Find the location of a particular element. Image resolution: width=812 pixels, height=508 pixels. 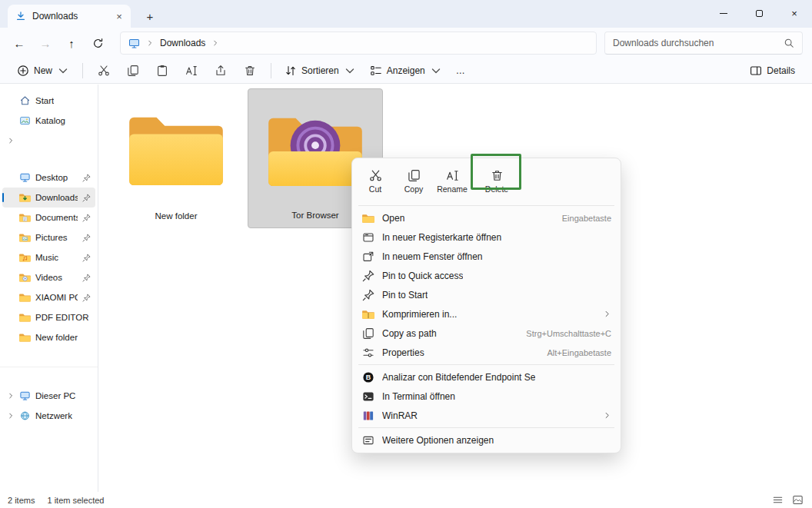

menu-item-winrar: WinRAR is located at coordinates (486, 415).